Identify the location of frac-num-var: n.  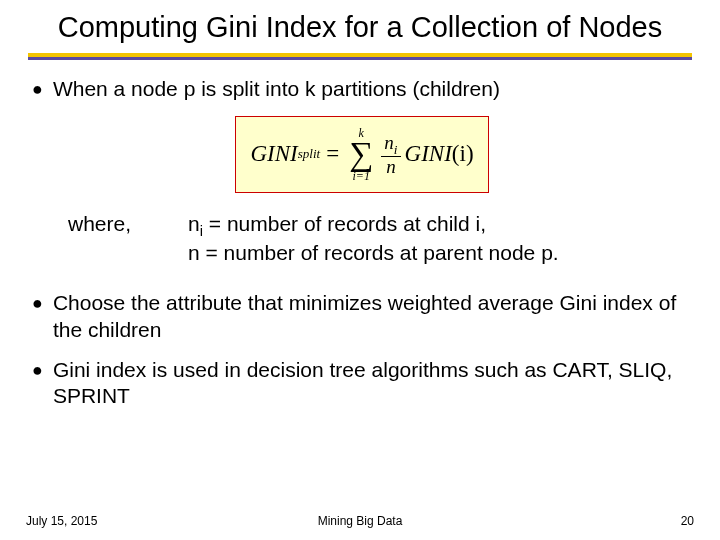
(389, 142).